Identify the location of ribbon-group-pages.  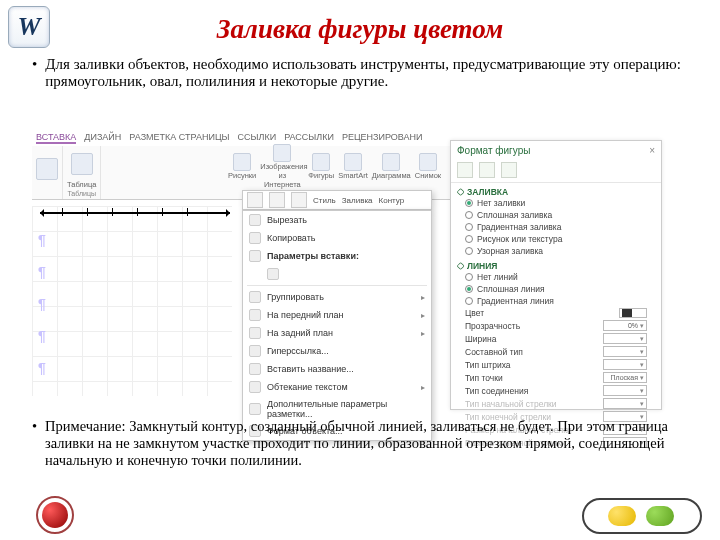
(48, 172).